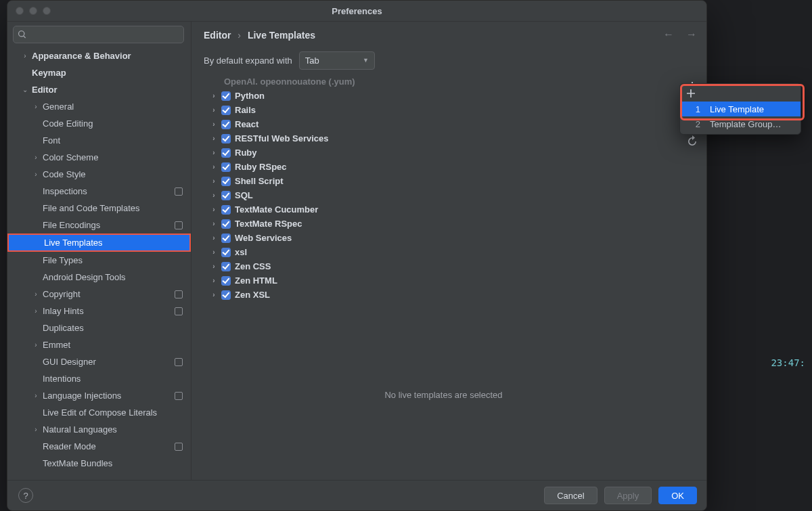 Image resolution: width=812 pixels, height=511 pixels. I want to click on breadcrumb-bar: Editor › Live Templates ← →, so click(449, 35).